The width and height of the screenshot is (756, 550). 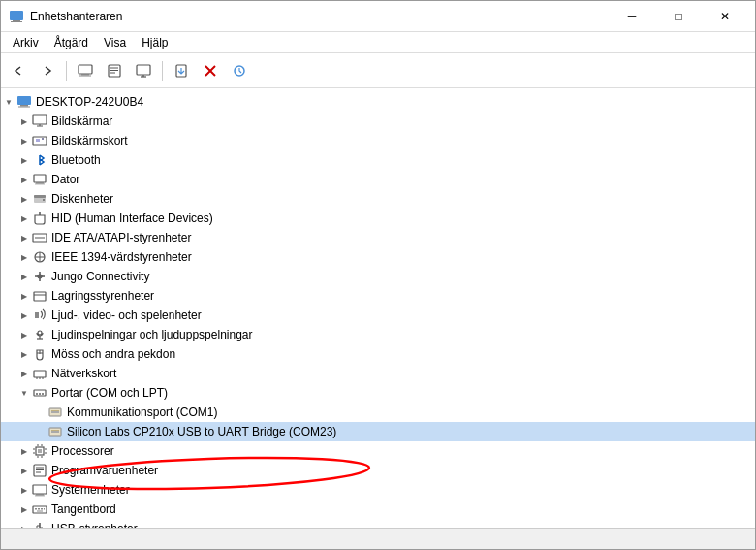 What do you see at coordinates (24, 276) in the screenshot?
I see `jungo-toggle: ▶` at bounding box center [24, 276].